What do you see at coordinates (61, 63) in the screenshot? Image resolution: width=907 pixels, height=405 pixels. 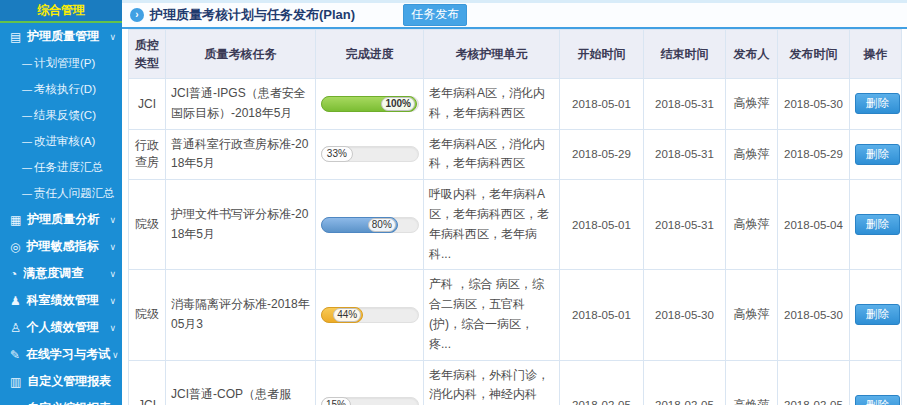 I see `sidebar-item-plan-management: — 计划管理(P)` at bounding box center [61, 63].